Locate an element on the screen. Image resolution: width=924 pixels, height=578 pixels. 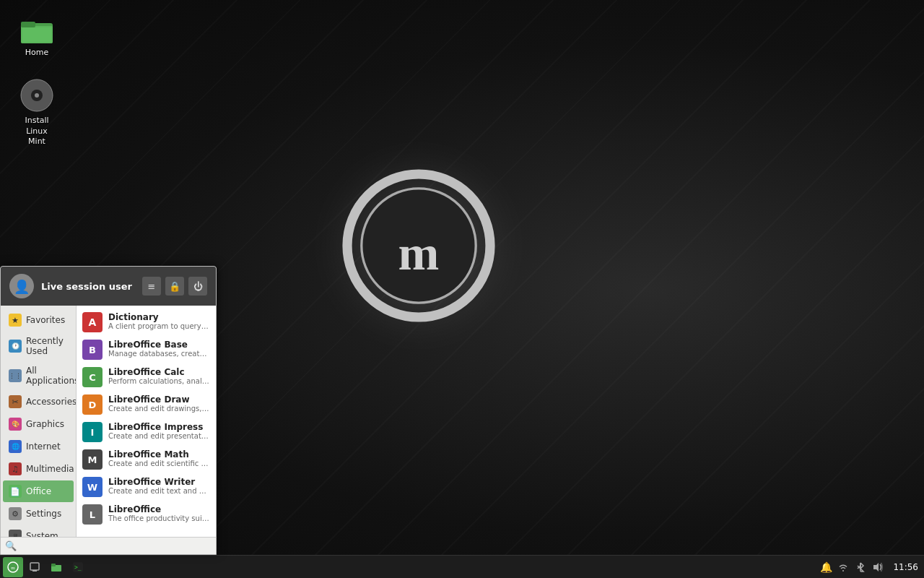
libreoffice-writer-info: LibreOffice Writer Create and edit text … is located at coordinates (159, 486).